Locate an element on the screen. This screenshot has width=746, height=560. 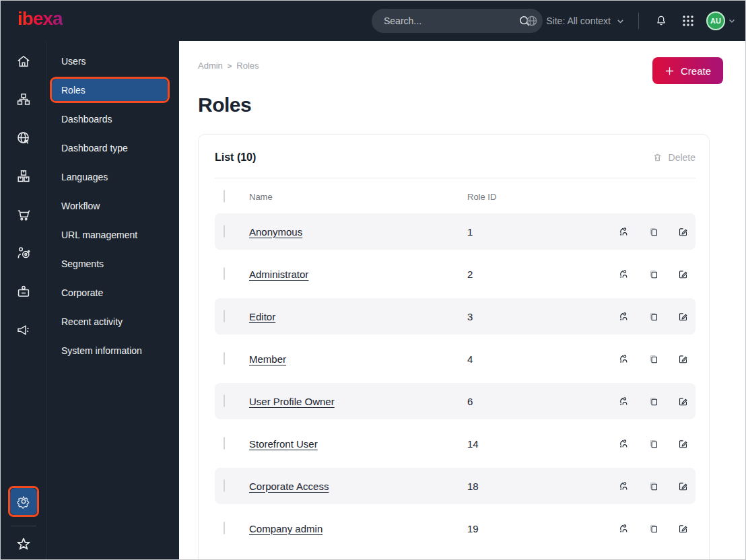
plus-icon is located at coordinates (669, 71).